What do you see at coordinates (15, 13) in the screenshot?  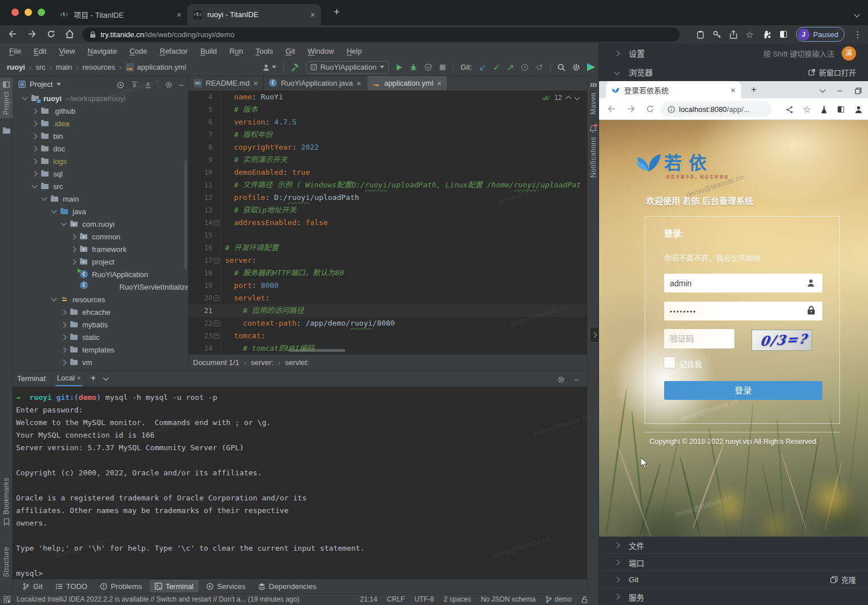 I see `close-window-button` at bounding box center [15, 13].